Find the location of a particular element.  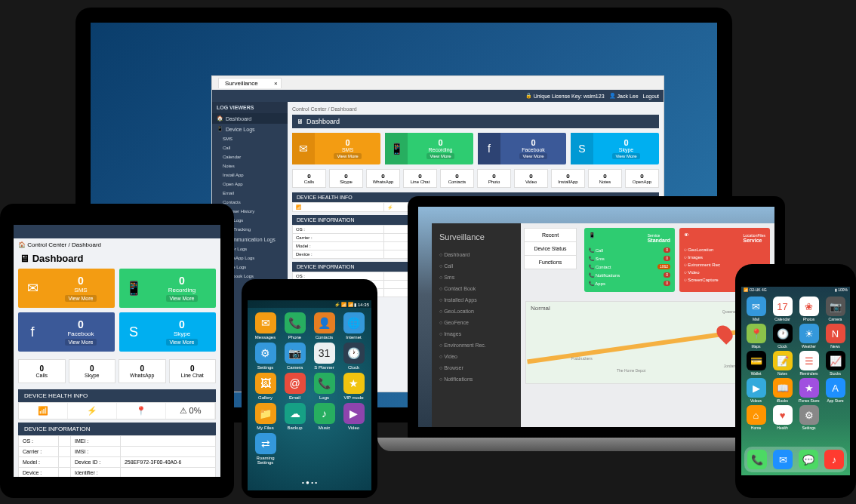

facebook-icon: f is located at coordinates (32, 332).